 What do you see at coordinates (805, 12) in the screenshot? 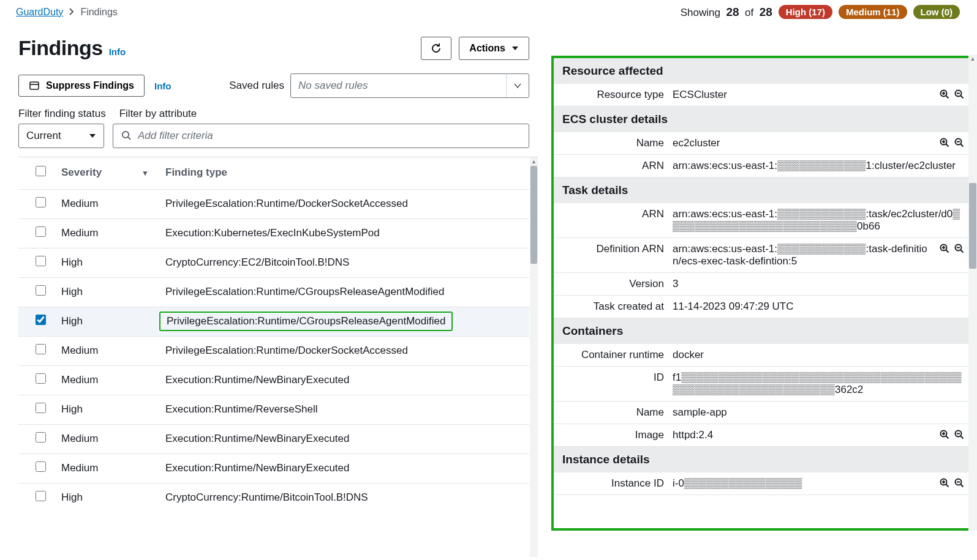
I see `badge-high: High (17)` at bounding box center [805, 12].